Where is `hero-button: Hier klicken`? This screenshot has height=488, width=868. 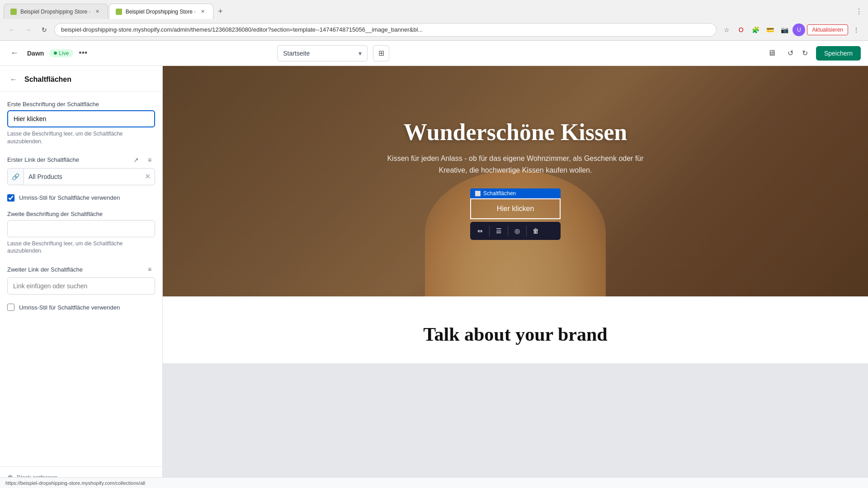
hero-button: Hier klicken is located at coordinates (515, 209).